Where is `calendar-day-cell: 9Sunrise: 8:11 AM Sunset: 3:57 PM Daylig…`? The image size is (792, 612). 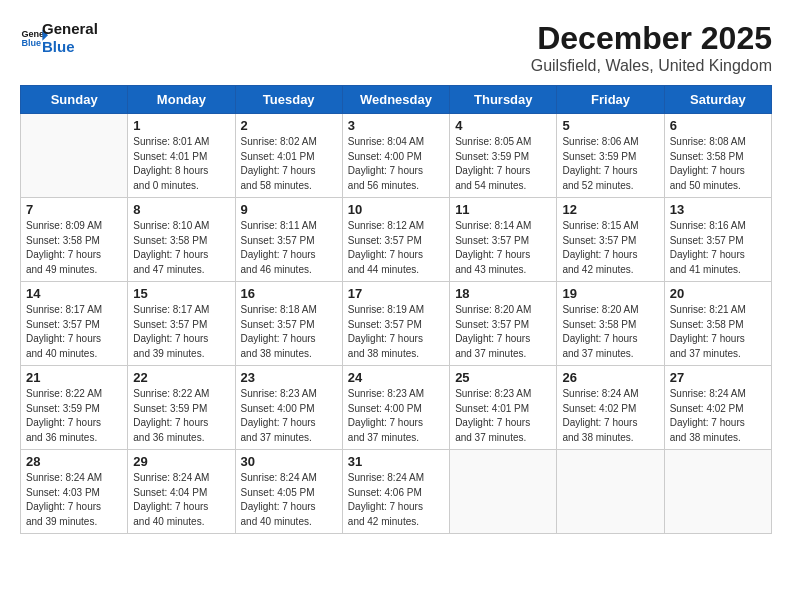
calendar-day-cell: 9Sunrise: 8:11 AM Sunset: 3:57 PM Daylig… is located at coordinates (288, 240).